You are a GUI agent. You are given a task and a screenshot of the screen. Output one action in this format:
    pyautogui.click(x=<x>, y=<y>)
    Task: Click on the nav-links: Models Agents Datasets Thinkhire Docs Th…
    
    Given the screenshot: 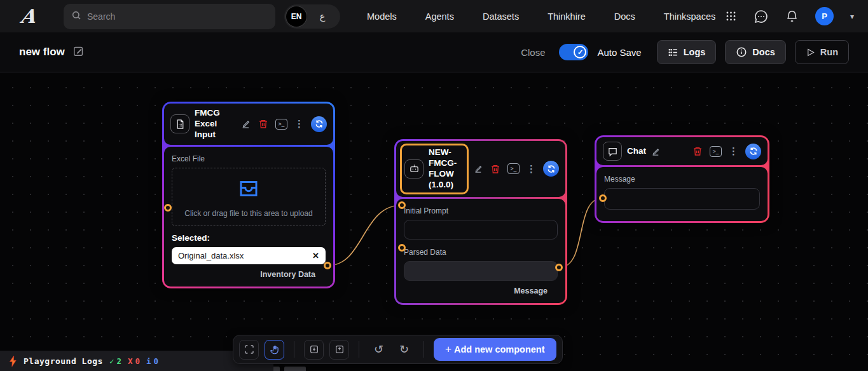 What is the action you would take?
    pyautogui.click(x=541, y=17)
    